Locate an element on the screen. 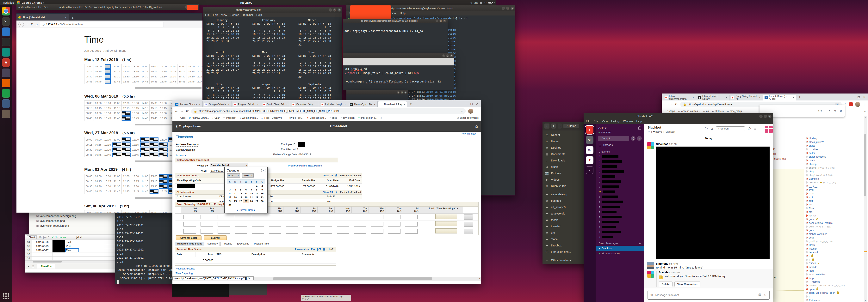  dm-slackbot: ♥Slackbot is located at coordinates (620, 248).